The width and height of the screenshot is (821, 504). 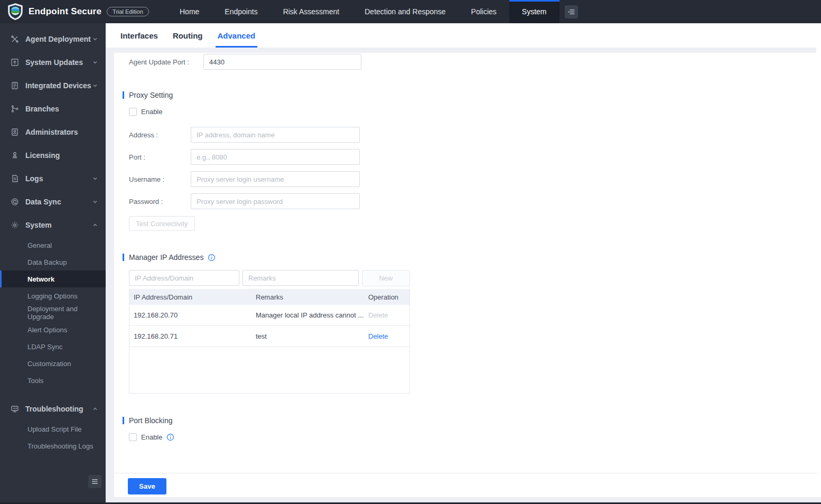 I want to click on manager-ip-section-header: Manager IP Addresses, so click(x=169, y=257).